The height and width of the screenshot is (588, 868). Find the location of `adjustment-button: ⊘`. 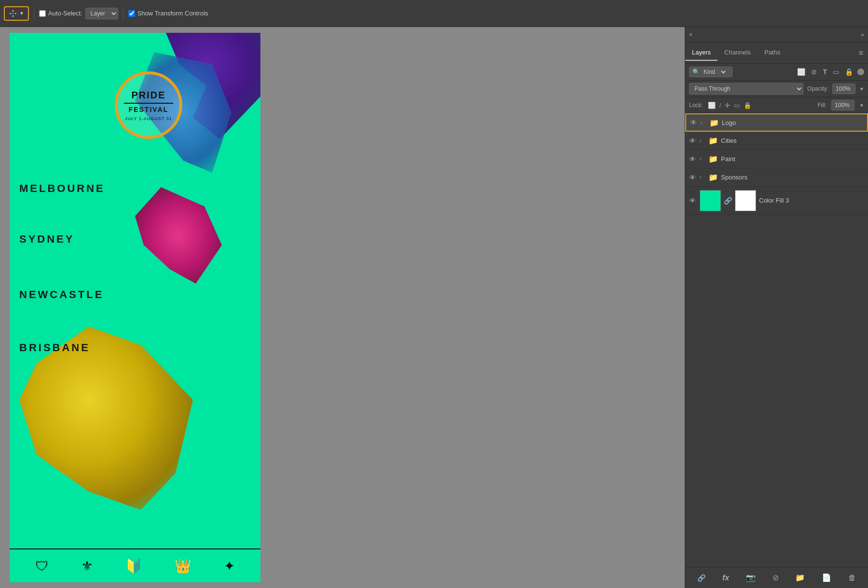

adjustment-button: ⊘ is located at coordinates (775, 578).